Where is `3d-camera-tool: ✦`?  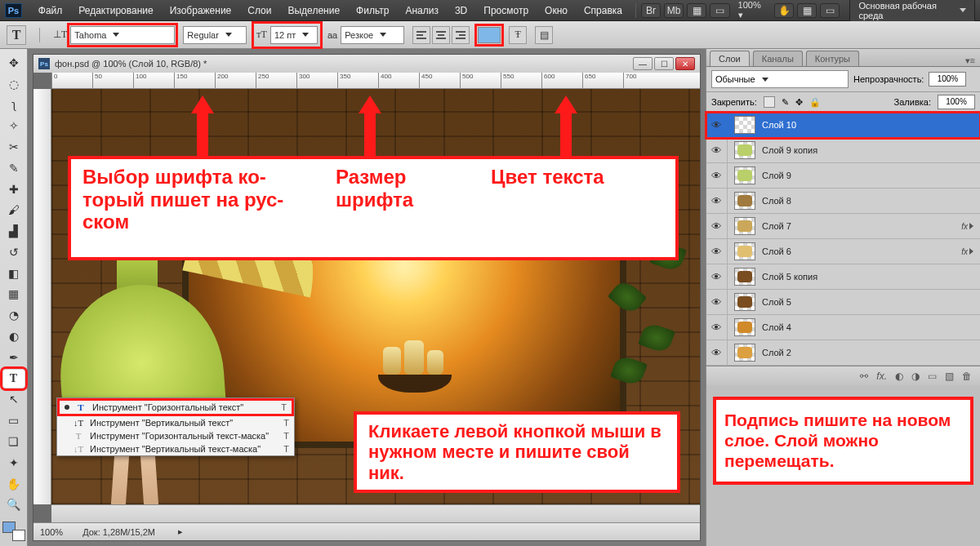 3d-camera-tool: ✦ is located at coordinates (14, 463).